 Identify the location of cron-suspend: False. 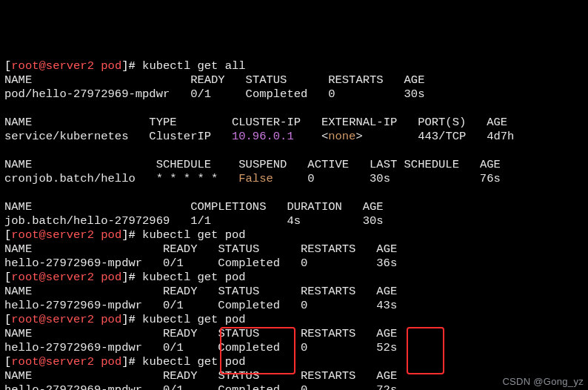
(256, 179).